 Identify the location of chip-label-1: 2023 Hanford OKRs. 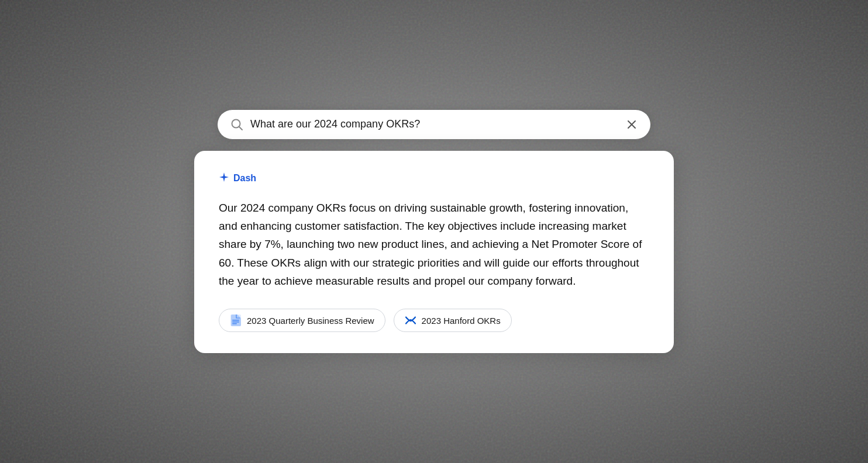
(461, 320).